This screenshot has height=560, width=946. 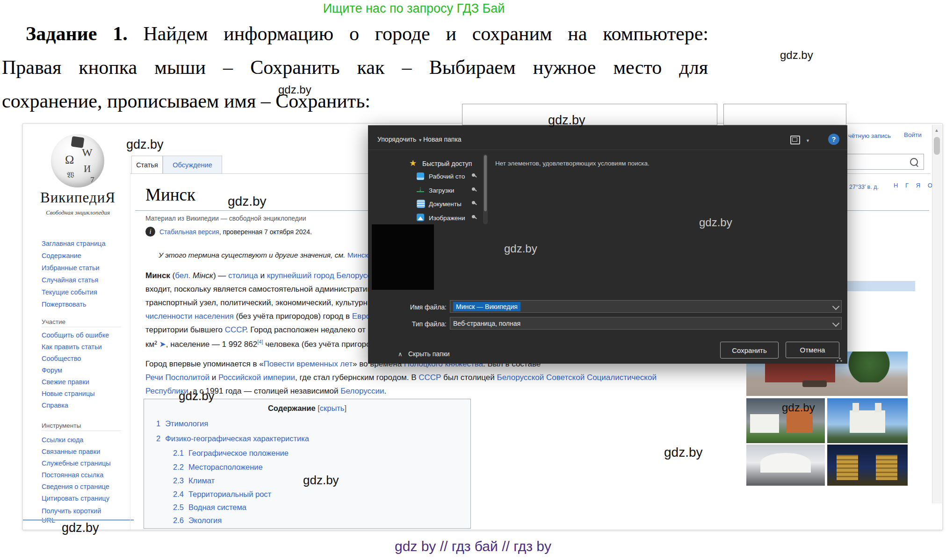 I want to click on photo-opera-theatre, so click(x=786, y=465).